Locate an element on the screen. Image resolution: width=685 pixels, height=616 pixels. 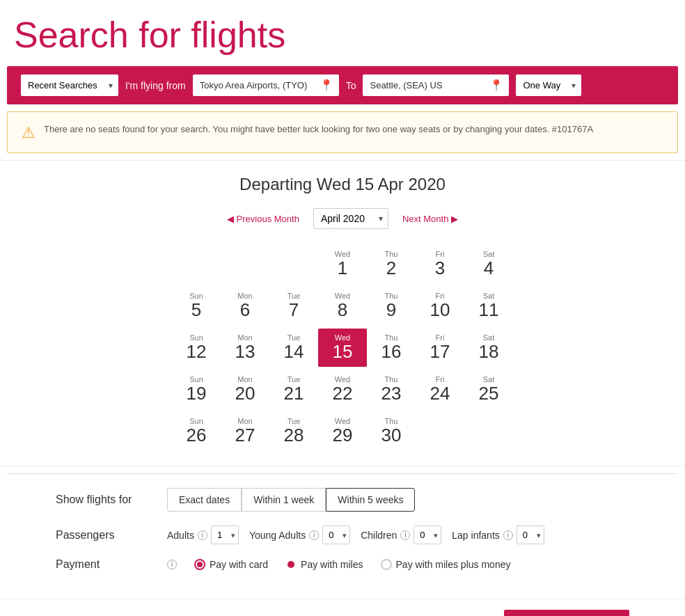
within-1-week-button: Within 1 week is located at coordinates (284, 500).